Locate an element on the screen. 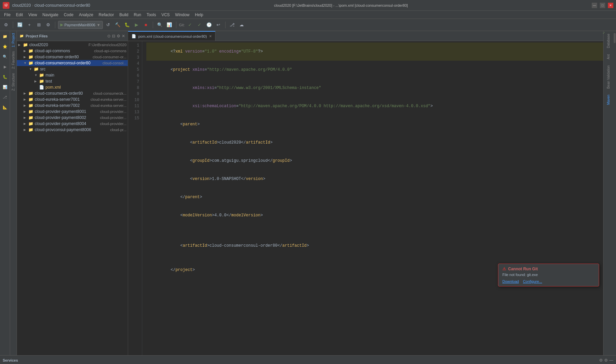 The image size is (616, 364). toolbar-profile-btn: 📊 is located at coordinates (169, 25).